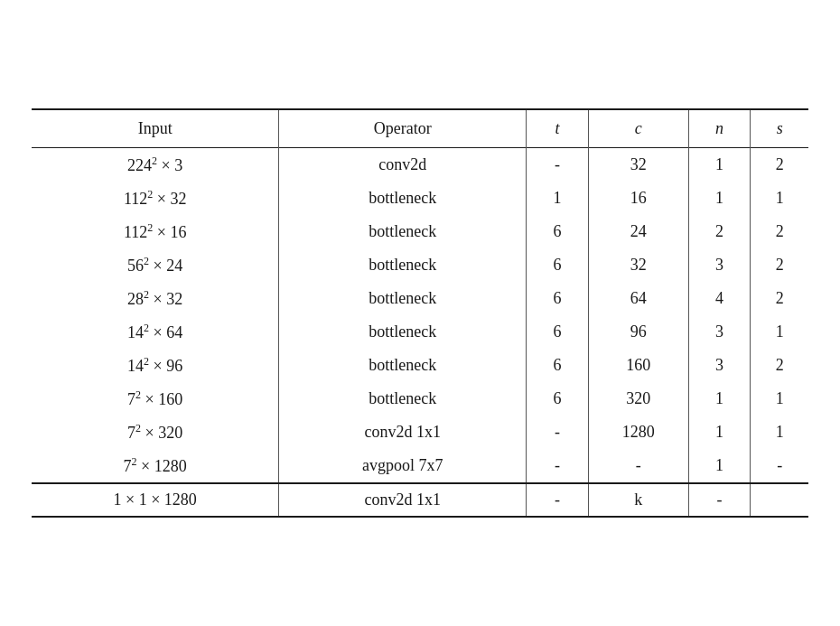 Image resolution: width=840 pixels, height=626 pixels. What do you see at coordinates (155, 165) in the screenshot?
I see `cell-input: 2242 × 3` at bounding box center [155, 165].